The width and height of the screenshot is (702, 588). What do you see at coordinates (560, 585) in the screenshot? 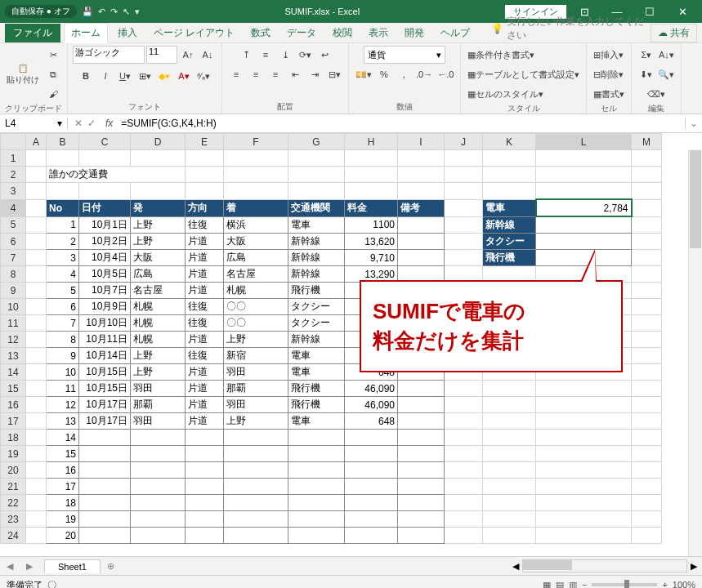
I see `page-layout-view-icon: ▤` at bounding box center [560, 585].